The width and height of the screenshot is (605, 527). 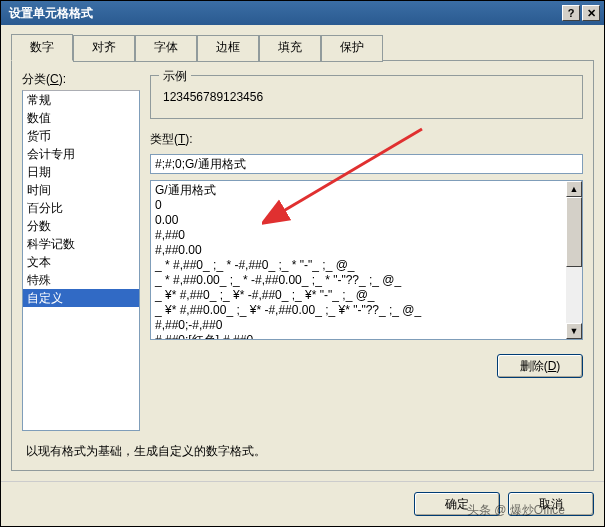 What do you see at coordinates (302, 46) in the screenshot?
I see `tabs: 数字对齐字体边框填充保护` at bounding box center [302, 46].